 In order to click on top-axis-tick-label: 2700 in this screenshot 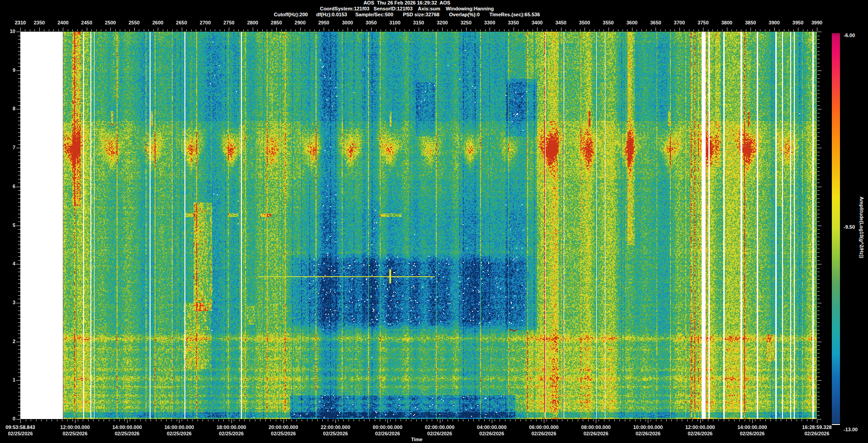, I will do `click(205, 23)`.